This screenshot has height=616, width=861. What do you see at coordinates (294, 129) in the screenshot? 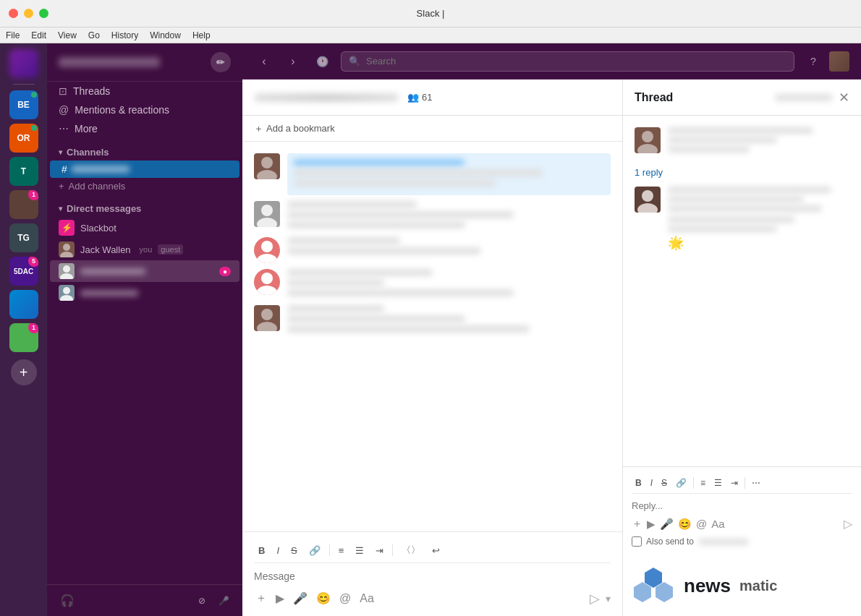
I see `add-bookmark-button: ＋ Add a bookmark` at bounding box center [294, 129].